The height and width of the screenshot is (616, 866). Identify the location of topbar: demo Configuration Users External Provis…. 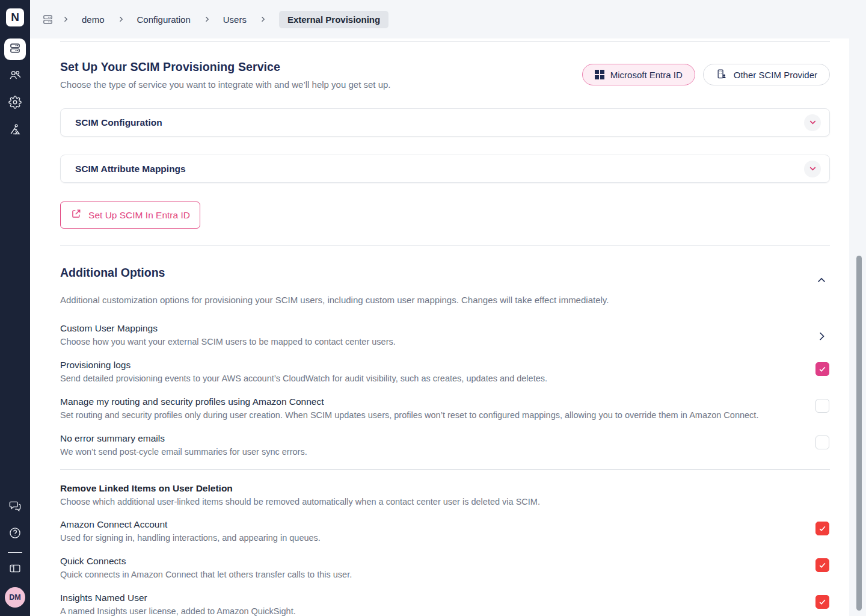
(448, 19).